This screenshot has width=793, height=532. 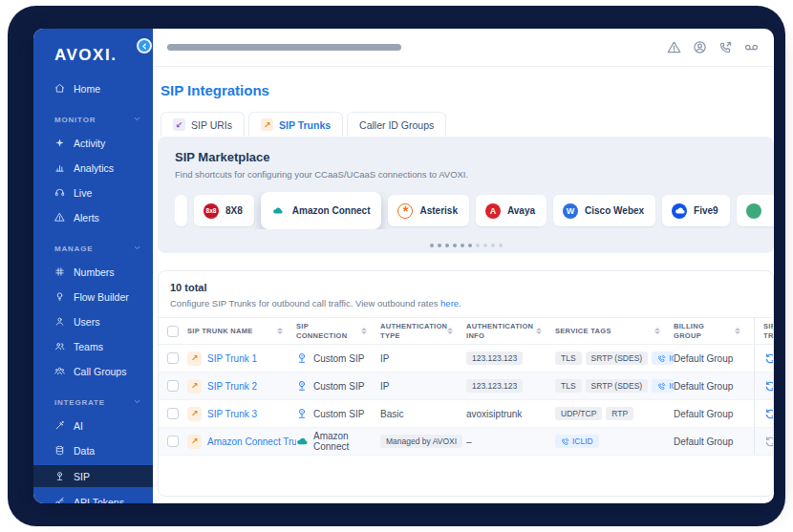 I want to click on phone-out-icon, so click(x=726, y=48).